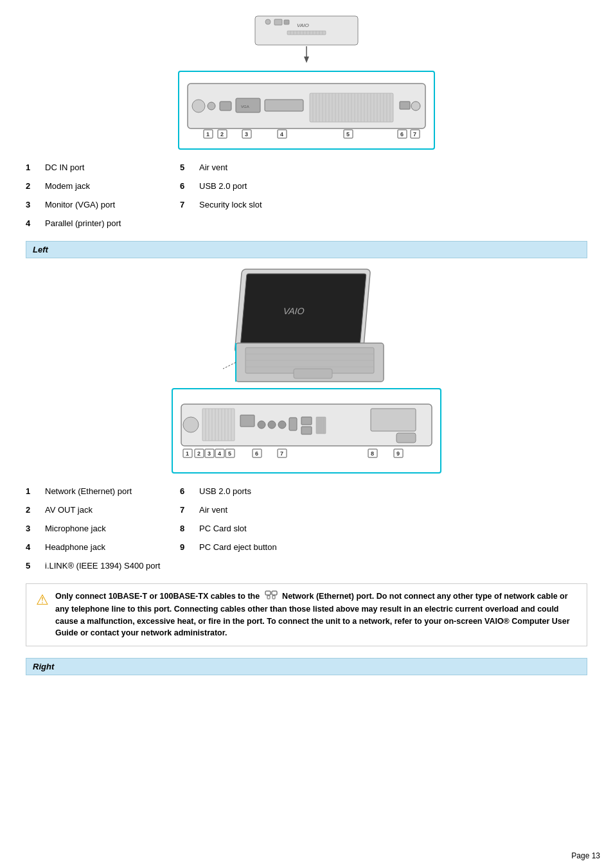  Describe the element at coordinates (398, 454) in the screenshot. I see `svg-text: 9` at that location.